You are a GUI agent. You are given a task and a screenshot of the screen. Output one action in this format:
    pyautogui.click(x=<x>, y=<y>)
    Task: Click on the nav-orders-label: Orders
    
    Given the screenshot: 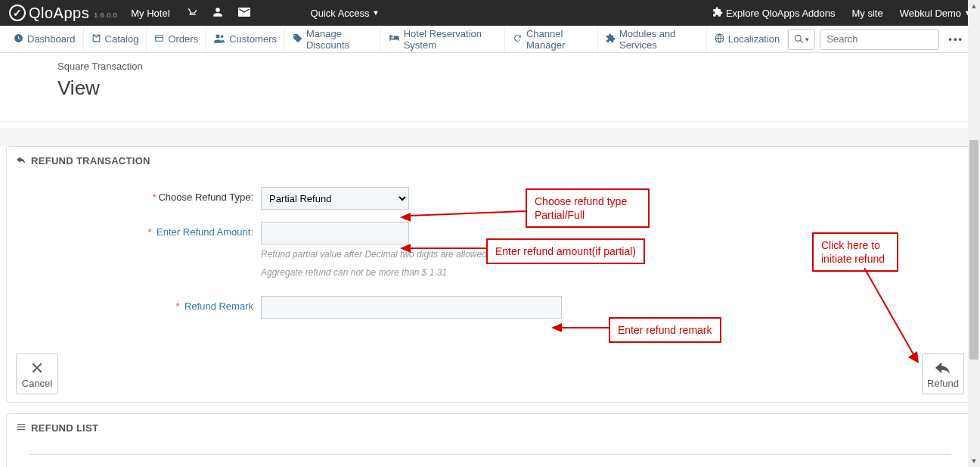 What is the action you would take?
    pyautogui.click(x=183, y=39)
    